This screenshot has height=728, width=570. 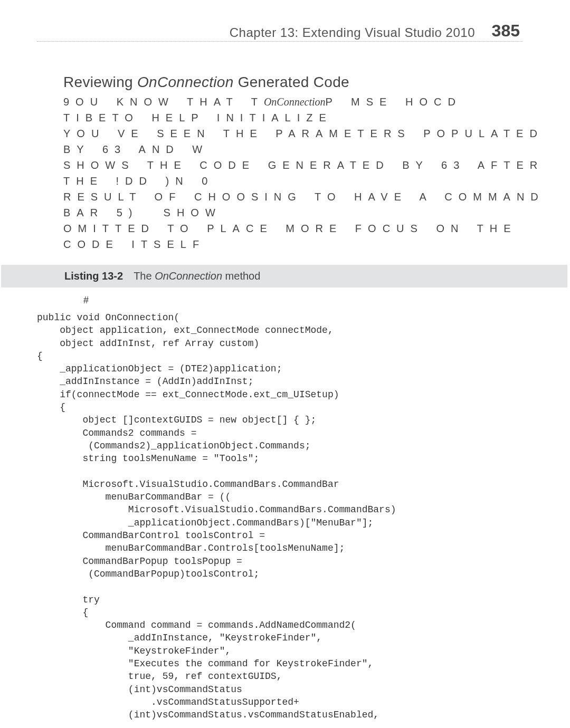 I want to click on listing-label: Listing 13-2, so click(x=94, y=276).